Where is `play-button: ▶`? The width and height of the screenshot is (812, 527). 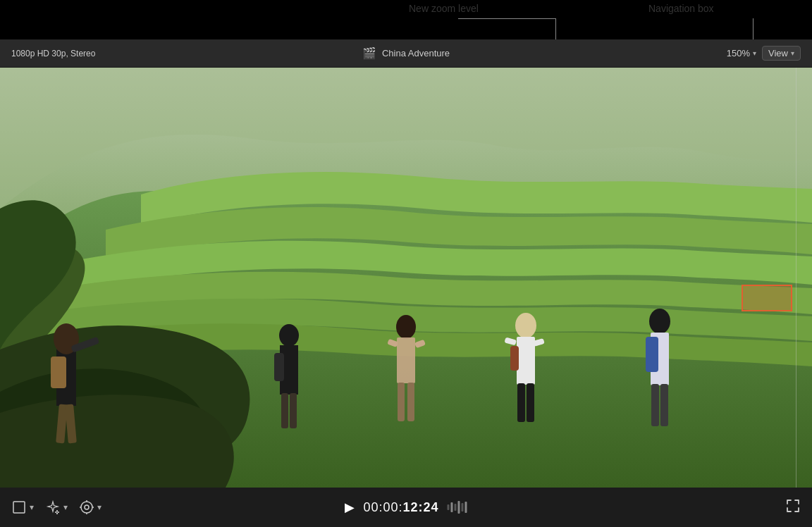 play-button: ▶ is located at coordinates (350, 507).